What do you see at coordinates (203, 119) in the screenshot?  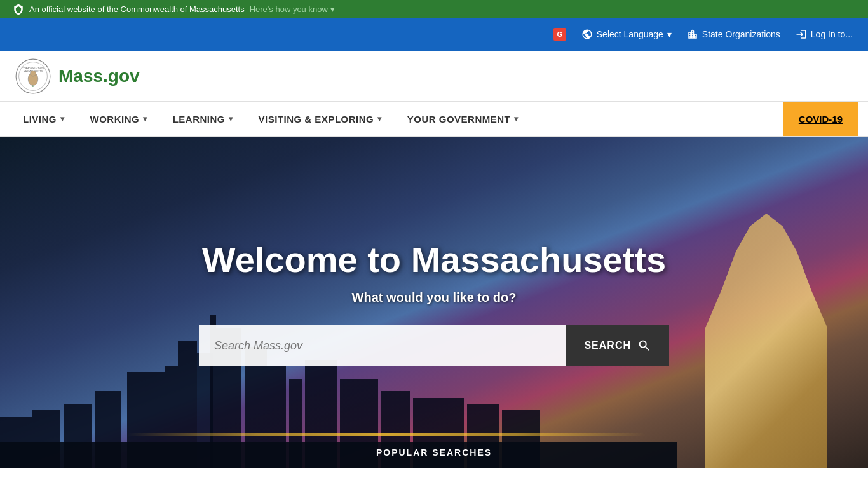 I see `nav-learning: LEARNING ▾` at bounding box center [203, 119].